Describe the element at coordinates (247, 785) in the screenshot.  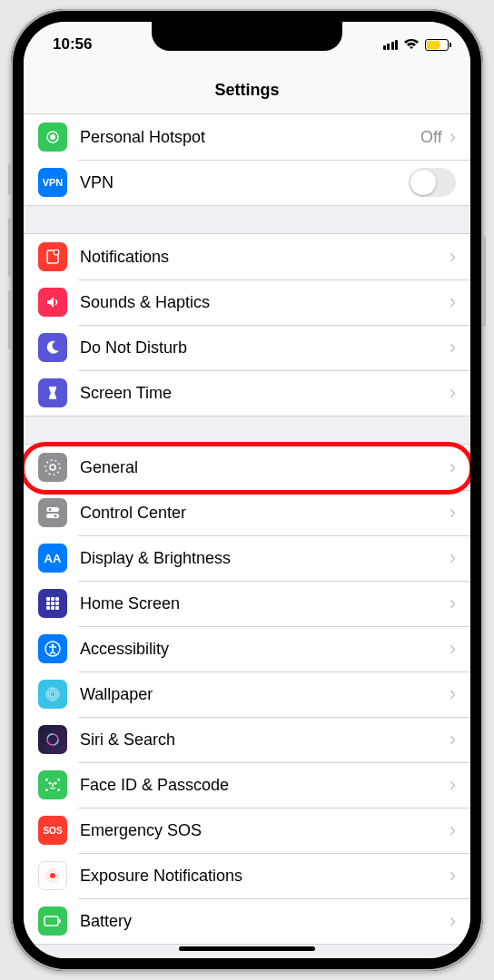
I see `row-faceid: Face ID & Passcode ›` at that location.